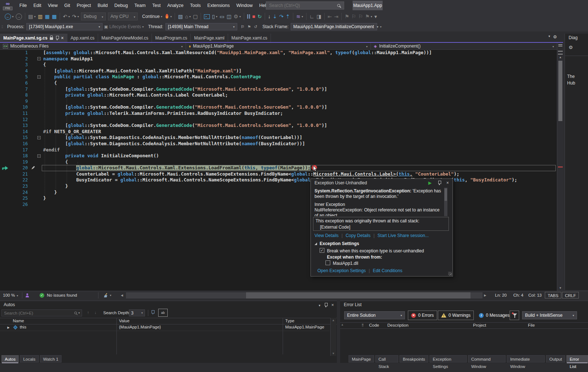  Describe the element at coordinates (375, 315) in the screenshot. I see `error-scope-select: Entire Solution` at that location.